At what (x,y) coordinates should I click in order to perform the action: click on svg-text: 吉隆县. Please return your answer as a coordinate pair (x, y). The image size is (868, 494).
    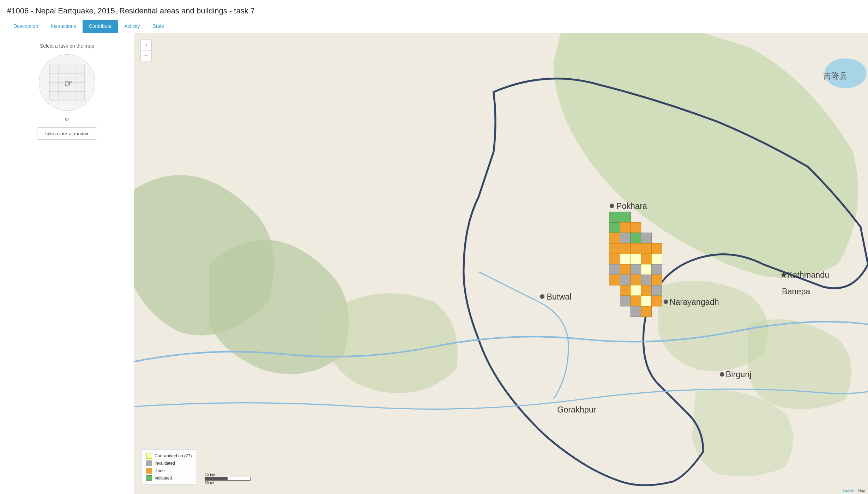
    Looking at the image, I should click on (836, 76).